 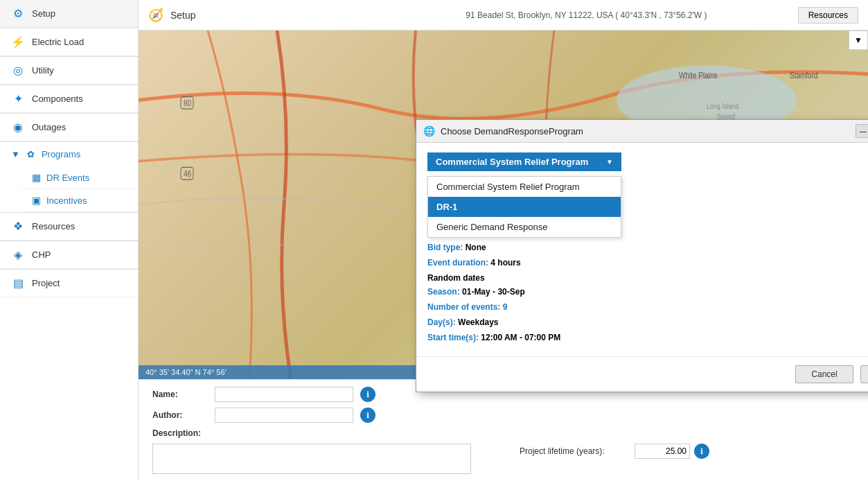 I want to click on sidebar-item-label-setup: Setup, so click(x=44, y=14).